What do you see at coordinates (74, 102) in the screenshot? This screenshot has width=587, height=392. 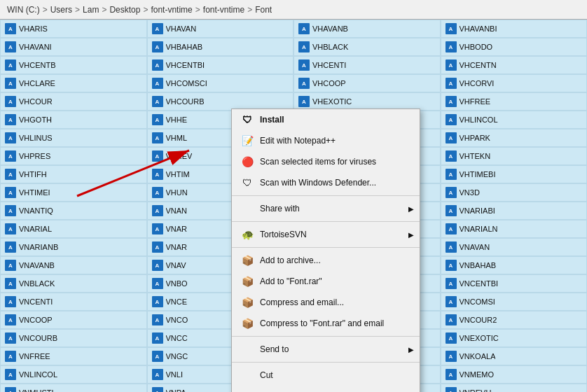 I see `file-item: AVHCOUR` at bounding box center [74, 102].